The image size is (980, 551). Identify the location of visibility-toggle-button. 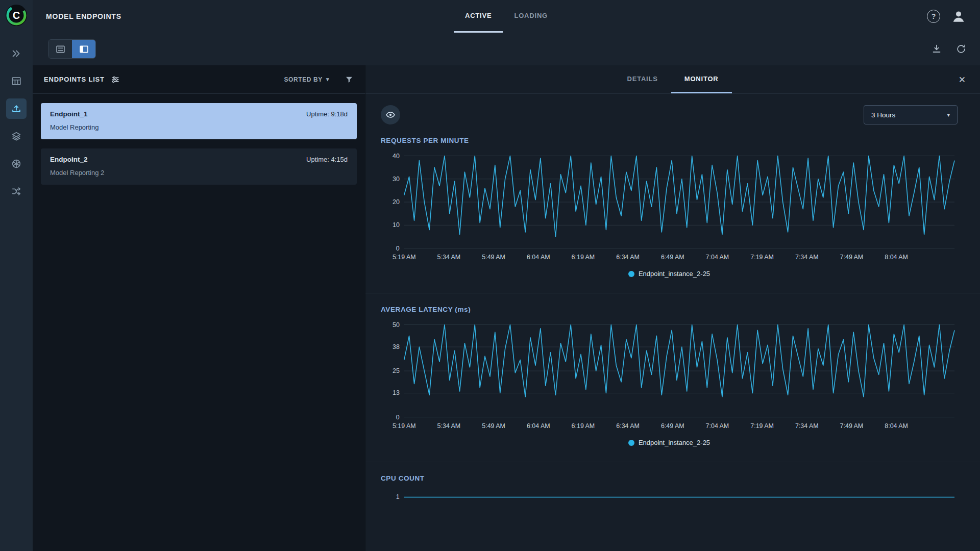
(390, 115).